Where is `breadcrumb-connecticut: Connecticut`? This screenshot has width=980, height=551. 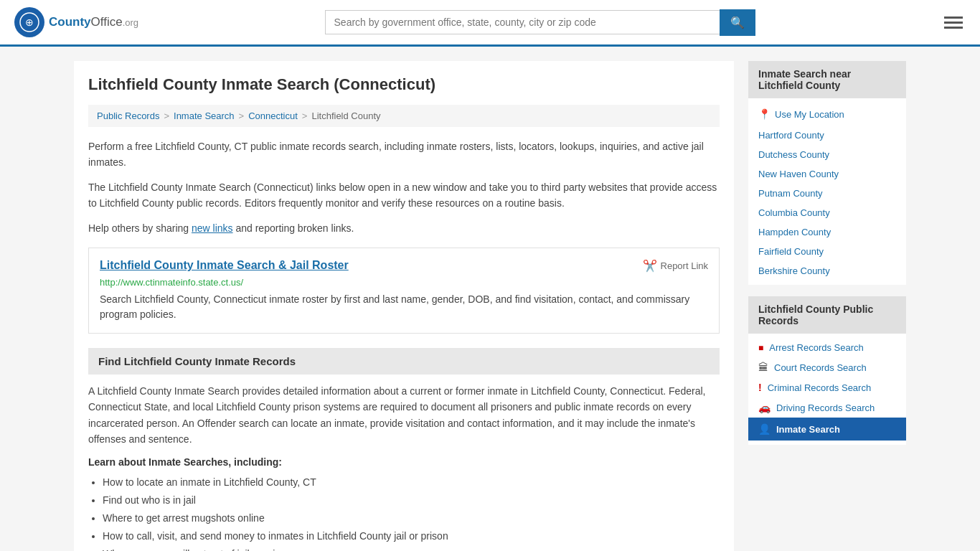 breadcrumb-connecticut: Connecticut is located at coordinates (273, 116).